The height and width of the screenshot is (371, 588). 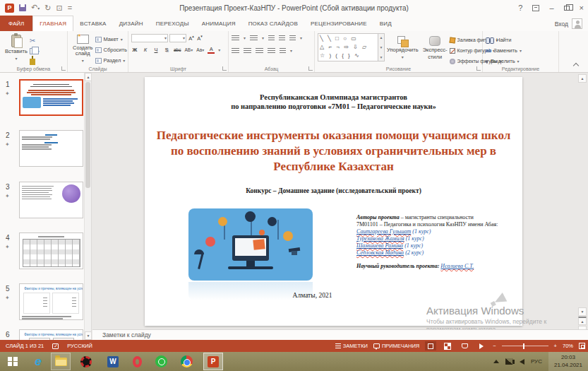 I want to click on font-name-combo, so click(x=150, y=38).